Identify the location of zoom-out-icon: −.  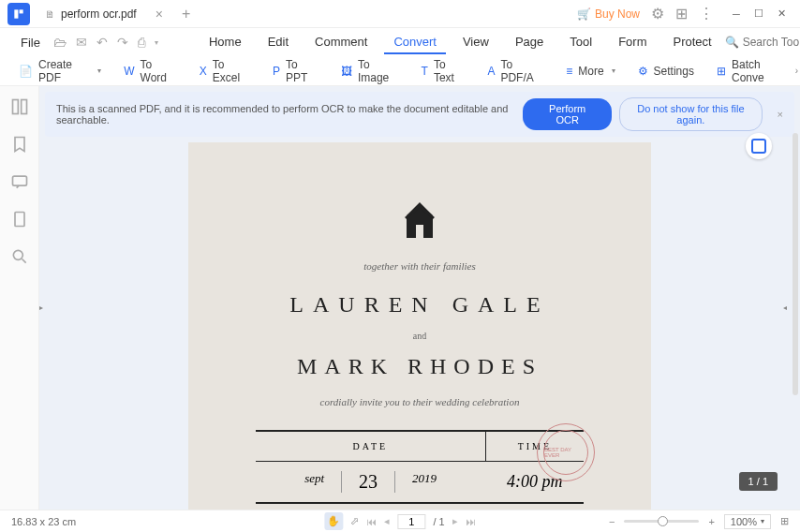
(612, 522).